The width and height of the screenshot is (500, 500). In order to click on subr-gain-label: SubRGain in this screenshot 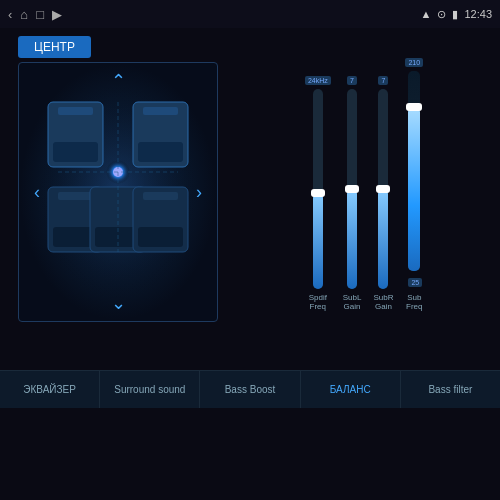, I will do `click(383, 302)`.